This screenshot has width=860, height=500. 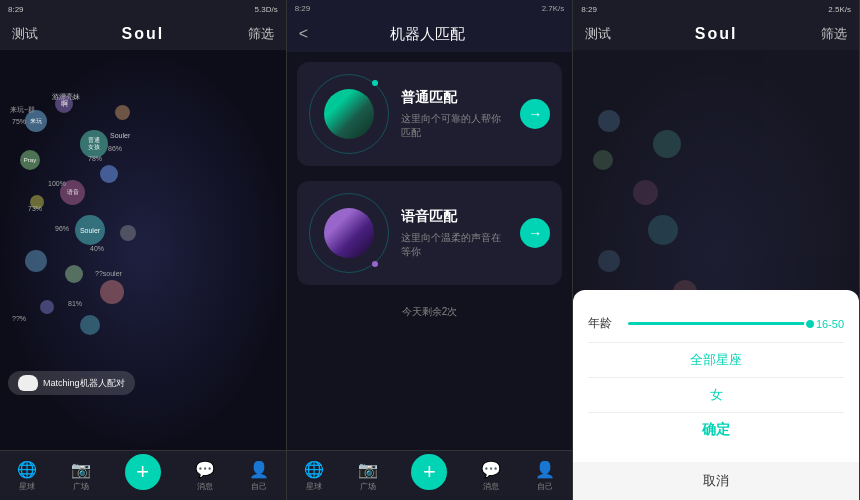 What do you see at coordinates (430, 233) in the screenshot?
I see `voice-match-card: 语音匹配 这里向个温柔的声音在等你 →` at bounding box center [430, 233].